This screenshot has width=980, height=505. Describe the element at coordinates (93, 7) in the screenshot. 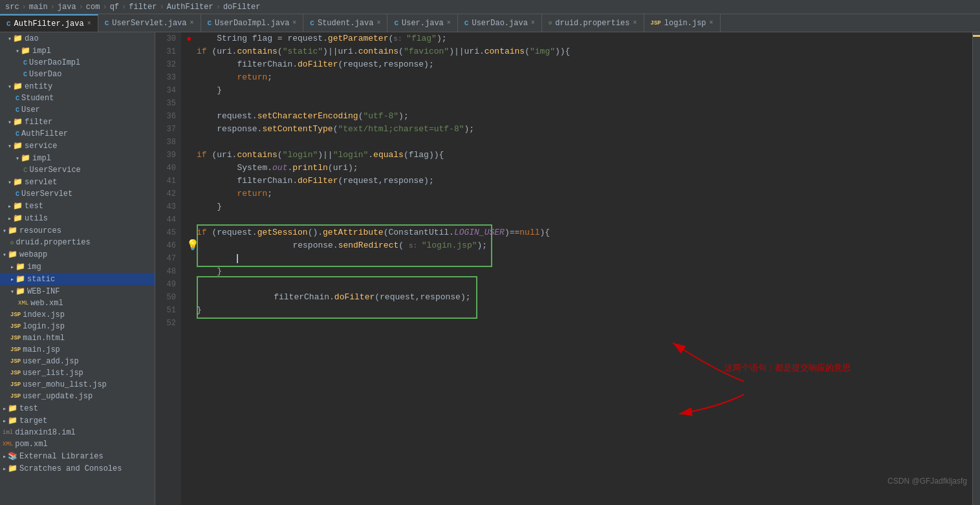

I see `breadcrumb-com: com` at that location.